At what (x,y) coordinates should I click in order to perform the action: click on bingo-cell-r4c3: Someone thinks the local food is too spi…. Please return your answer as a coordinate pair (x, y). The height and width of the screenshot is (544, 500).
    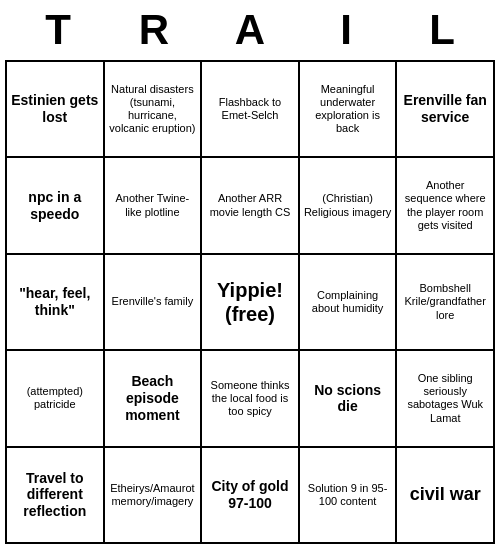
    Looking at the image, I should click on (251, 399).